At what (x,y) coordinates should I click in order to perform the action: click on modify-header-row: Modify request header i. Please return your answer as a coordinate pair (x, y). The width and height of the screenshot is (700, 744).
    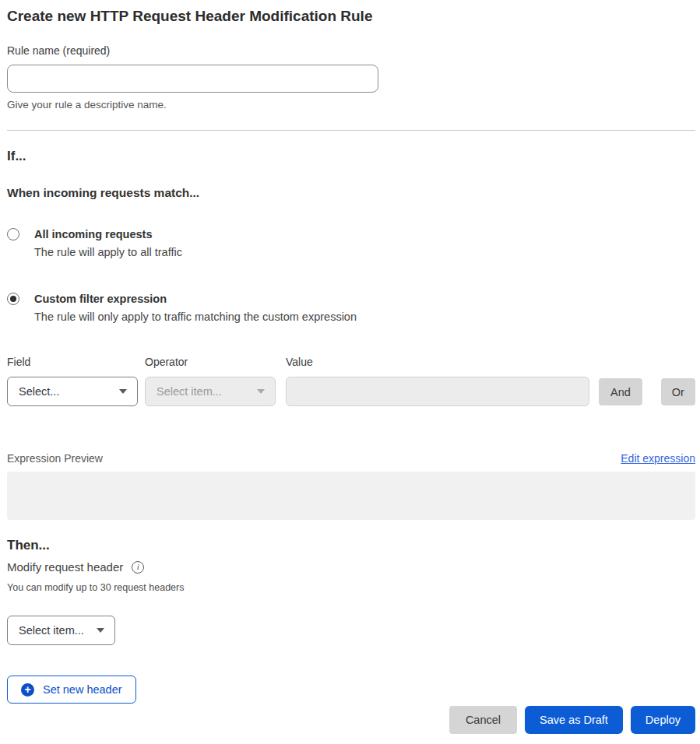
    Looking at the image, I should click on (351, 567).